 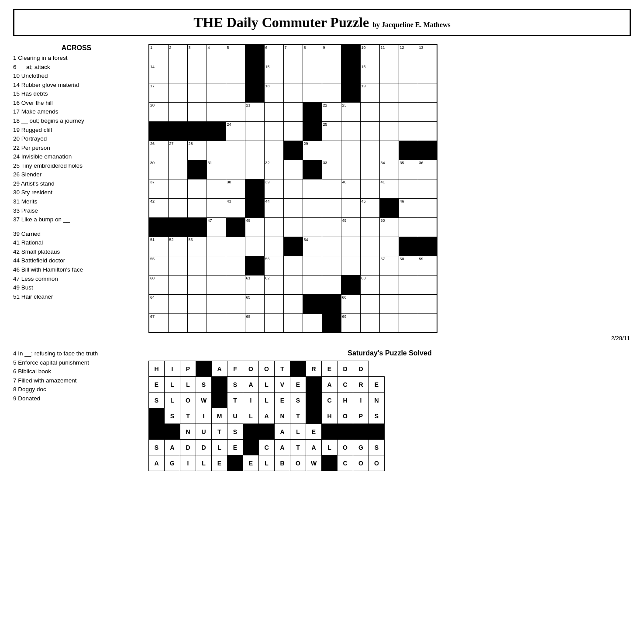 What do you see at coordinates (235, 54) in the screenshot?
I see `cell-0-4: 5` at bounding box center [235, 54].